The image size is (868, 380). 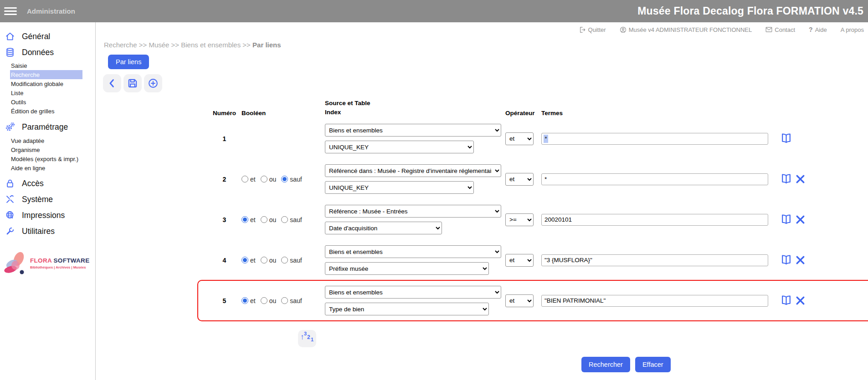 What do you see at coordinates (655, 179) in the screenshot?
I see `terms-input-row2` at bounding box center [655, 179].